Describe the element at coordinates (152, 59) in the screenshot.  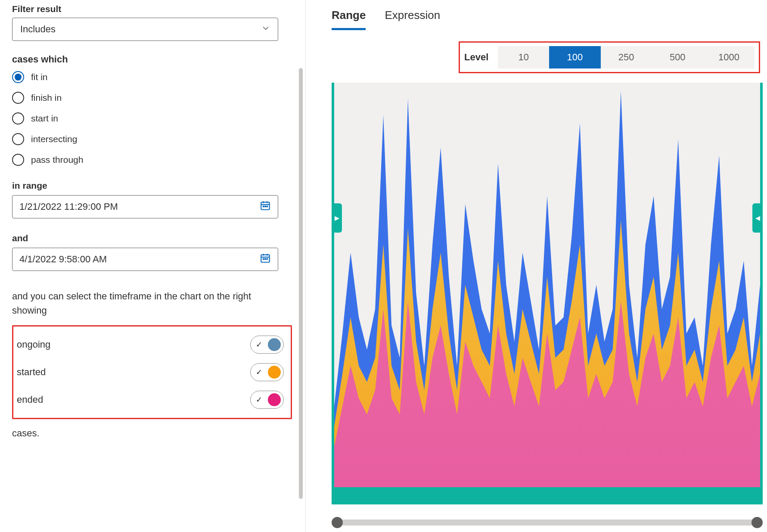
I see `cases-which-label: cases which` at that location.